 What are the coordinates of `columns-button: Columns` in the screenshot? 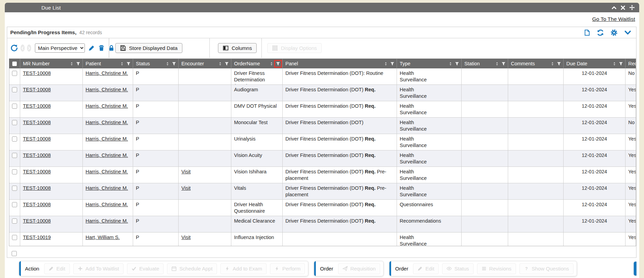 It's located at (237, 48).